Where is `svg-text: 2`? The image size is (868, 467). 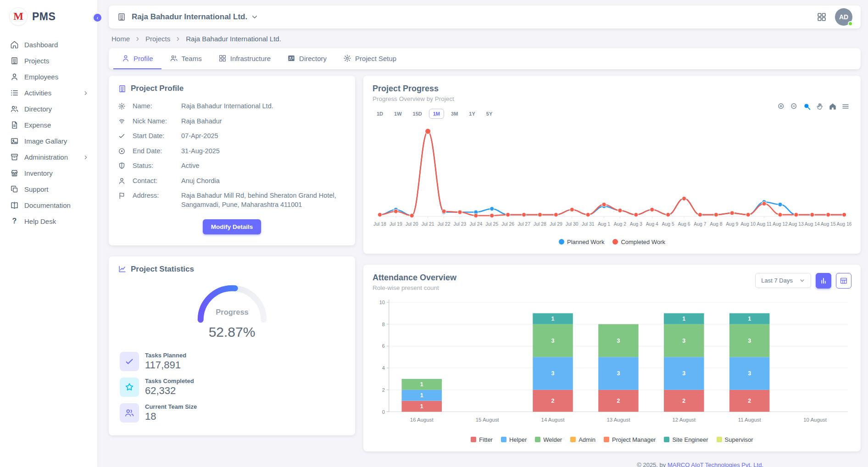
svg-text: 2 is located at coordinates (384, 389).